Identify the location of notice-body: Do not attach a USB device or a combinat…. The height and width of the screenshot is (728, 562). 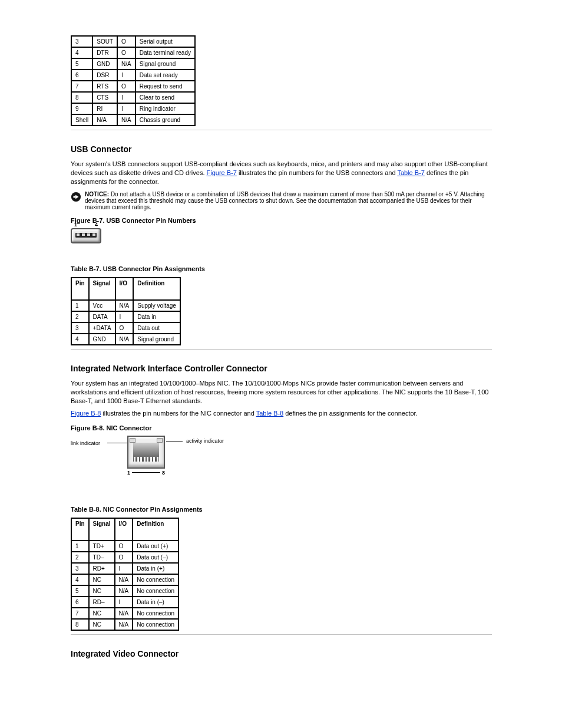
(285, 200).